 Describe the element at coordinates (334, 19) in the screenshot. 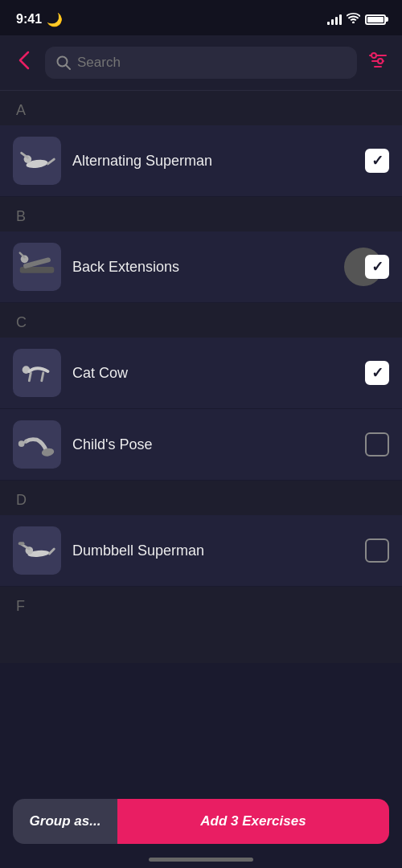

I see `signal-icon` at that location.